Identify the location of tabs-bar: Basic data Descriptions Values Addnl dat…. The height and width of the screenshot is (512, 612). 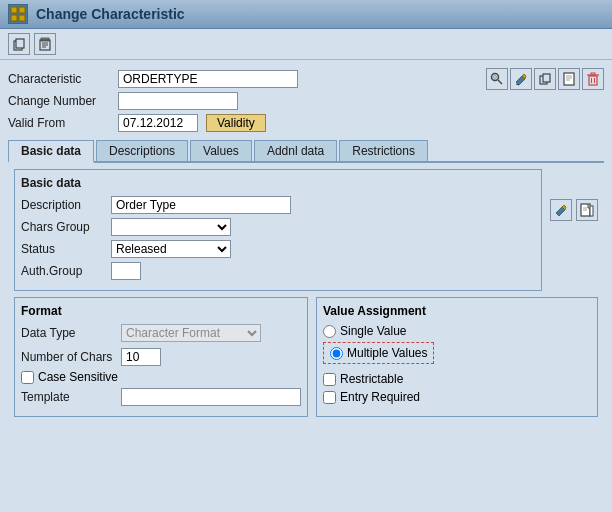
(306, 152).